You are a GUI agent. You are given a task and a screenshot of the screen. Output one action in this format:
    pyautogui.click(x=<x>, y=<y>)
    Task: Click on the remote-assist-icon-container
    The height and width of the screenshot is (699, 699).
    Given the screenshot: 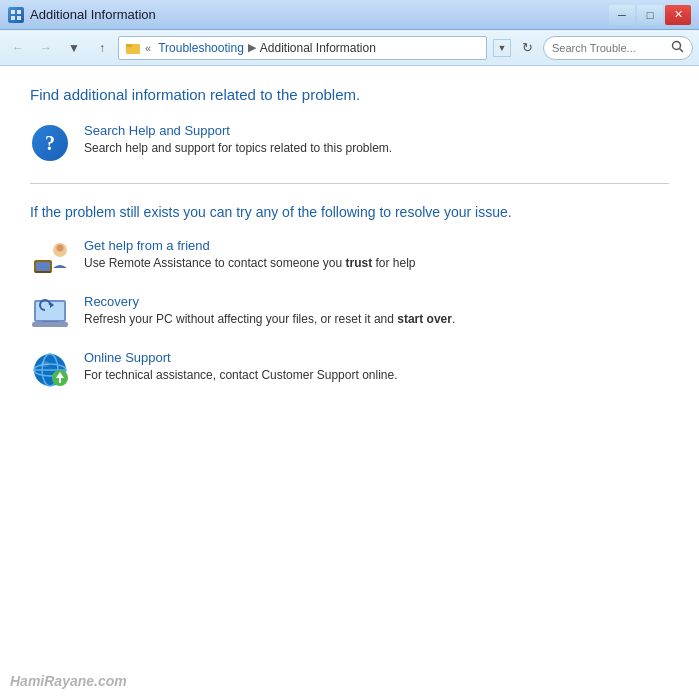 What is the action you would take?
    pyautogui.click(x=50, y=258)
    